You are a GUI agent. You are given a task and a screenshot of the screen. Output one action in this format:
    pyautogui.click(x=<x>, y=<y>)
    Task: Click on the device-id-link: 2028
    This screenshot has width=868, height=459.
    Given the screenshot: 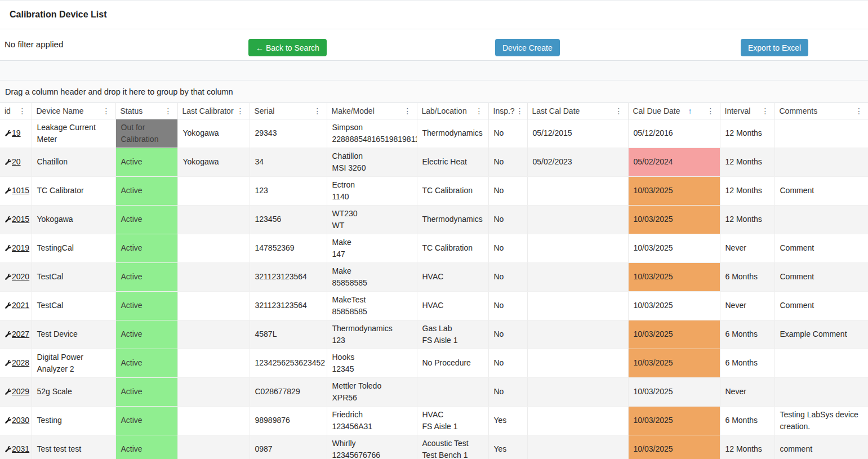 What is the action you would take?
    pyautogui.click(x=20, y=363)
    